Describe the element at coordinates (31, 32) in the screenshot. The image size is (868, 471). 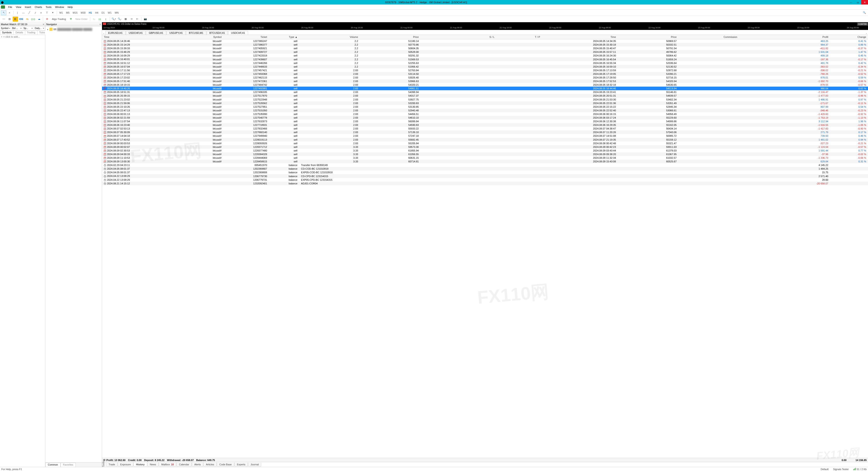
I see `mw-tab-trading: Trading` at that location.